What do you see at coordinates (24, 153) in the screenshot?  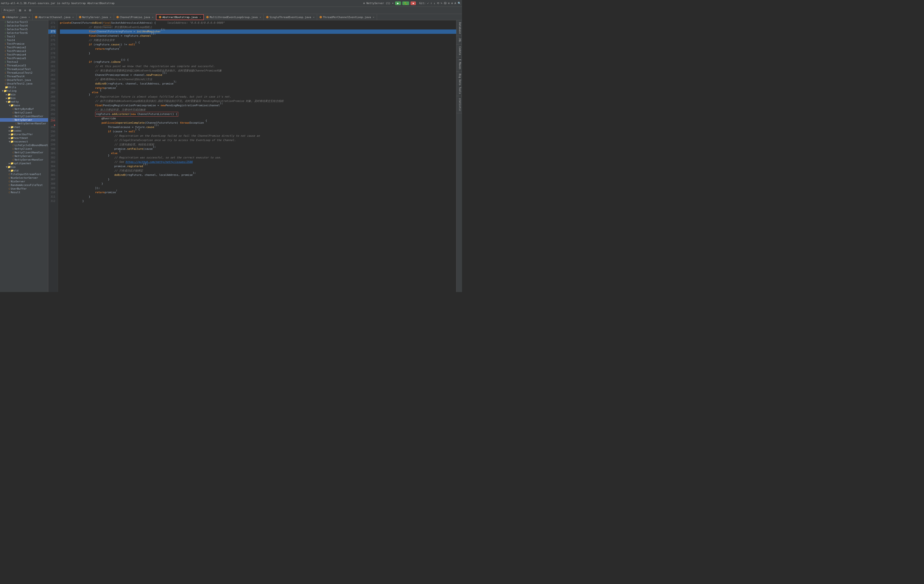 I see `tree-item-nettyclienthandler-r: C NettyClientHandler` at bounding box center [24, 153].